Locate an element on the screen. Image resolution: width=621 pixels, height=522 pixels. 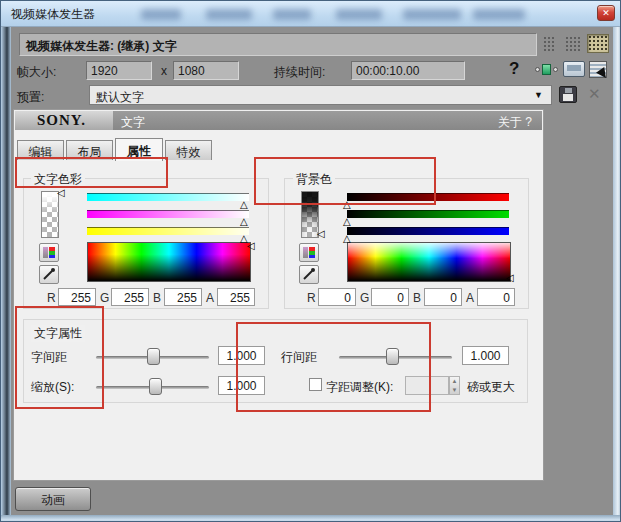
spin-up-icon: ▲ is located at coordinates (454, 382).